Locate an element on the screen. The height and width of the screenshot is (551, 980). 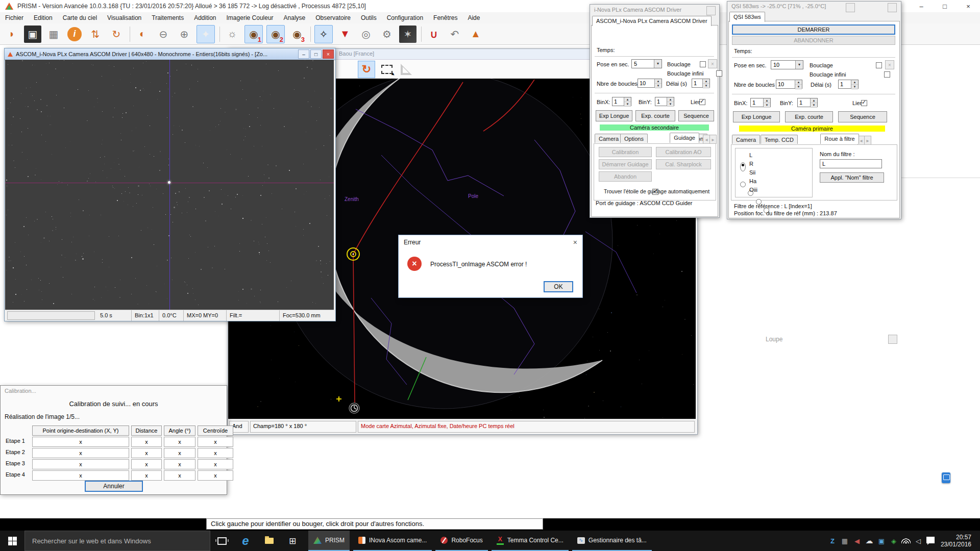
zoom-out-icon: ⊖ is located at coordinates (163, 34).